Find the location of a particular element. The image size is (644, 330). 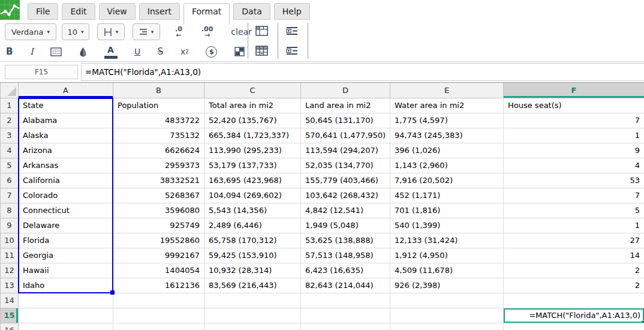

cell-B12: 1404054 is located at coordinates (159, 270).